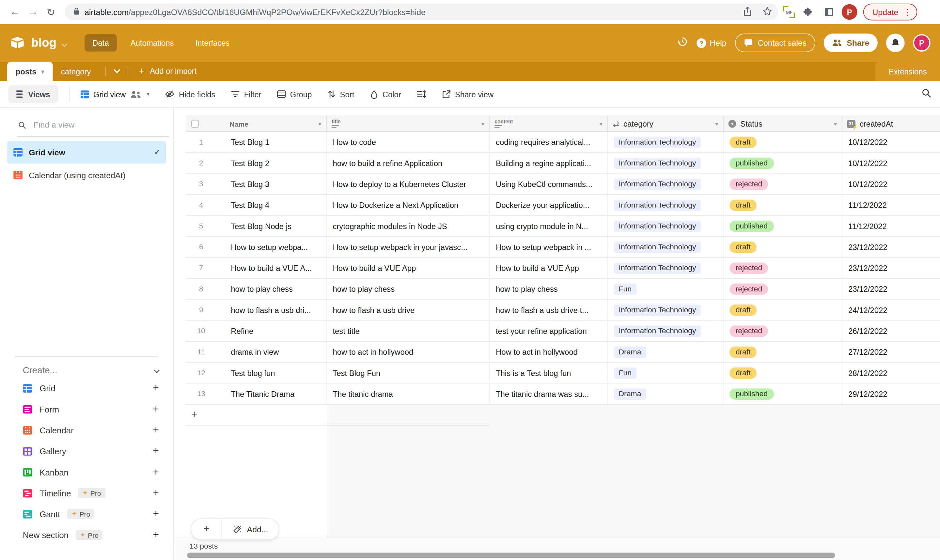 The height and width of the screenshot is (560, 940). What do you see at coordinates (666, 394) in the screenshot?
I see `cell-category: Drama` at bounding box center [666, 394].